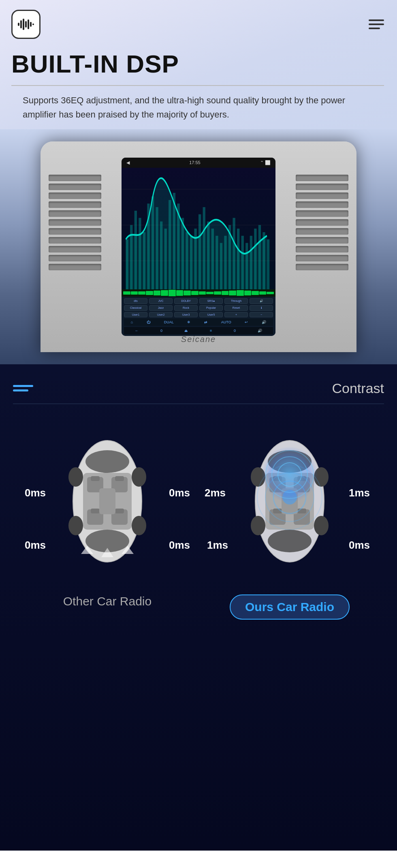 The height and width of the screenshot is (868, 397). Describe the element at coordinates (186, 314) in the screenshot. I see `user3-btn: User3` at that location.